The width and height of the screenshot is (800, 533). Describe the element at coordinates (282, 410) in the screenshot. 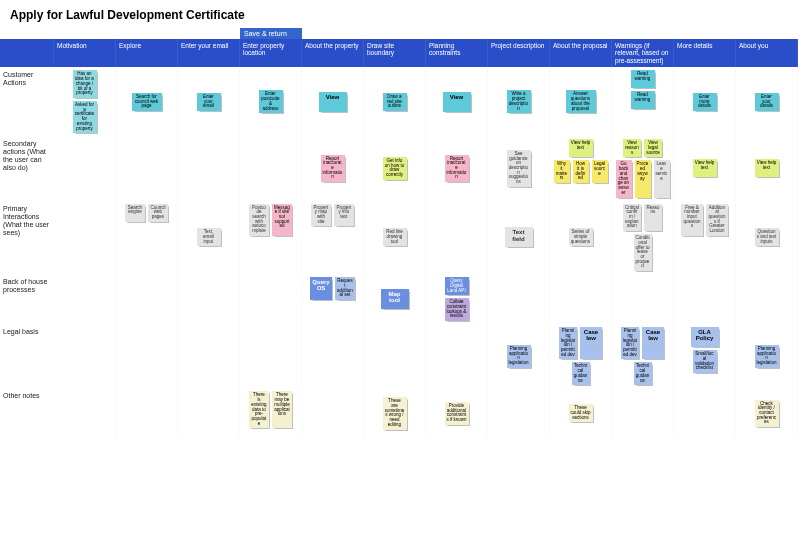

I see `sticky-note: There may be multiple applications` at that location.